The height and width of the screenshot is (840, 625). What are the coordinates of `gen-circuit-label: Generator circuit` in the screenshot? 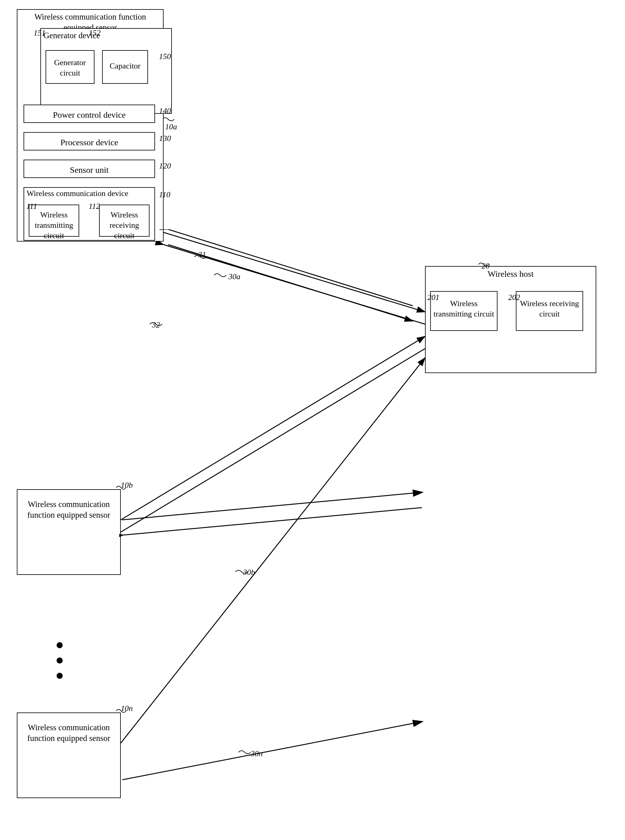 It's located at (70, 64).